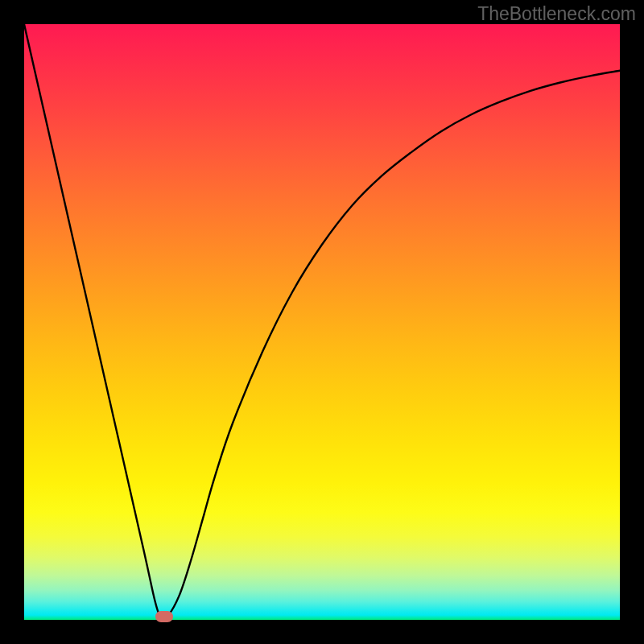  I want to click on watermark-text: TheBottleneck.com, so click(557, 14).